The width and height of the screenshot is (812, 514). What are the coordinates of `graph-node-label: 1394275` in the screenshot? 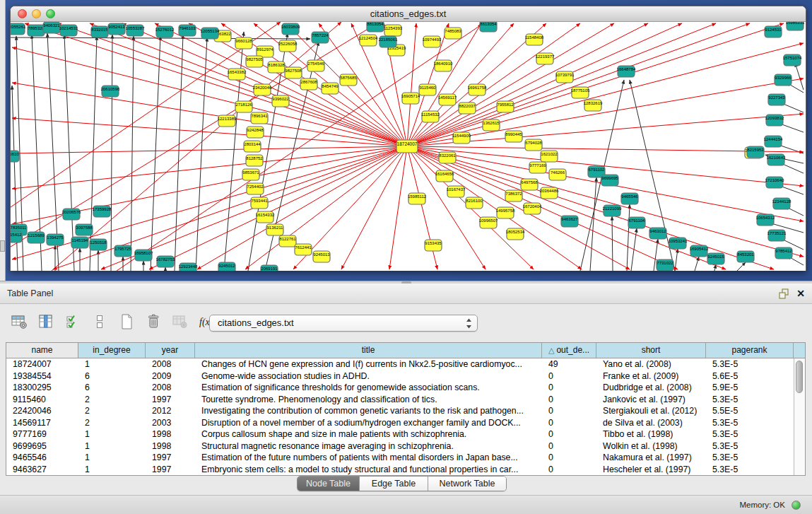 It's located at (55, 238).